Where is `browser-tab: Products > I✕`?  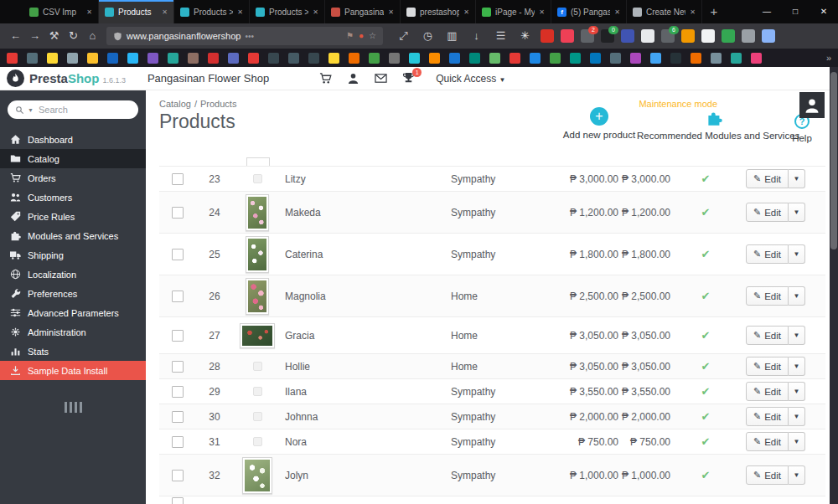
browser-tab: Products > I✕ is located at coordinates (212, 12).